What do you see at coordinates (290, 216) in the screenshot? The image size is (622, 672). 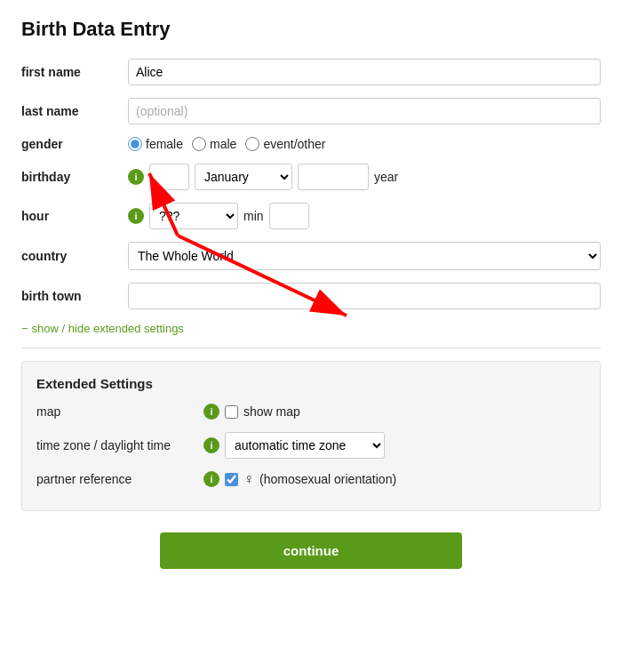 I see `min-input` at bounding box center [290, 216].